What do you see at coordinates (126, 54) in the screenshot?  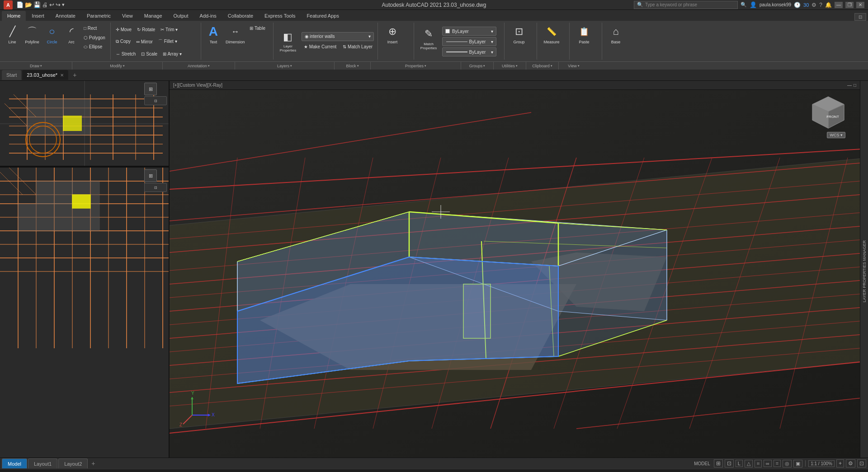 I see `stretch-button: ↔ Stretch` at bounding box center [126, 54].